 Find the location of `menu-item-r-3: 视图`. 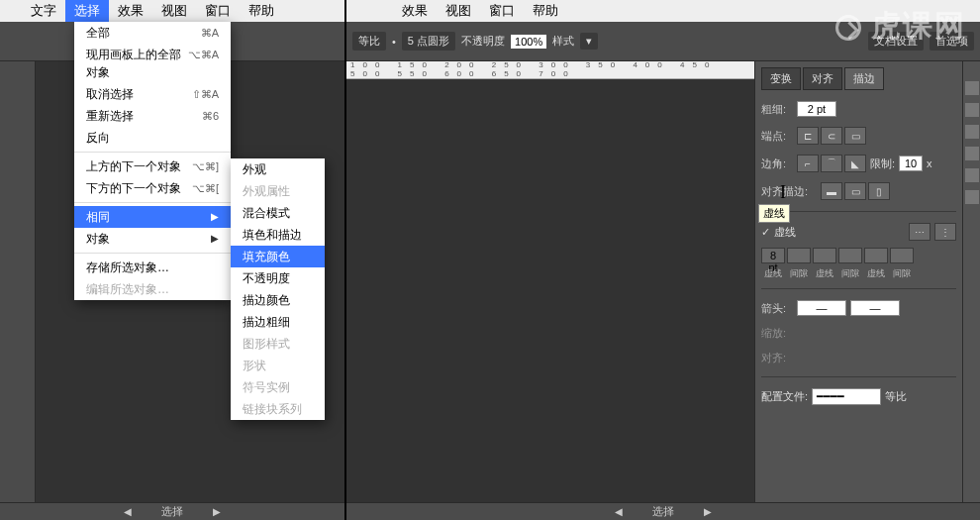

menu-item-r-3: 视图 is located at coordinates (458, 11).